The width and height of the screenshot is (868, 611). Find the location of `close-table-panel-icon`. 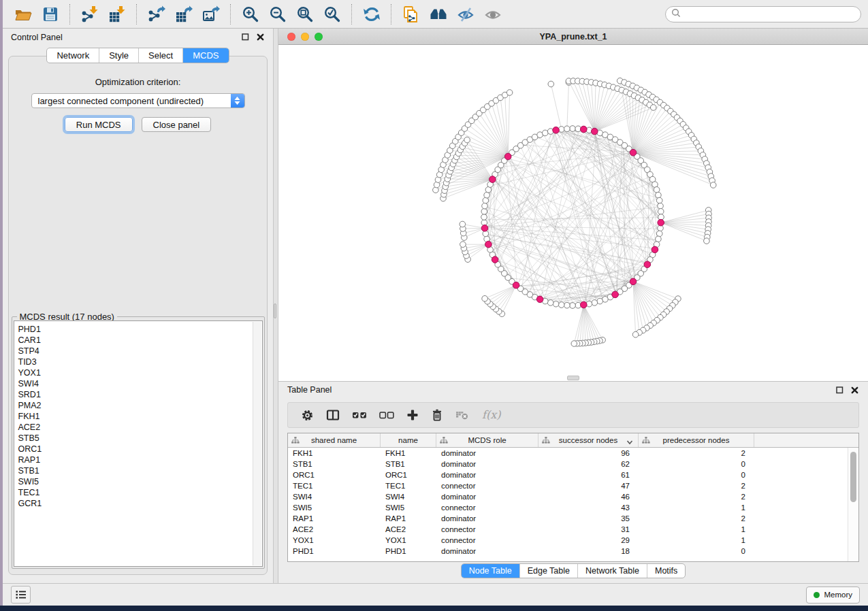

close-table-panel-icon is located at coordinates (855, 391).